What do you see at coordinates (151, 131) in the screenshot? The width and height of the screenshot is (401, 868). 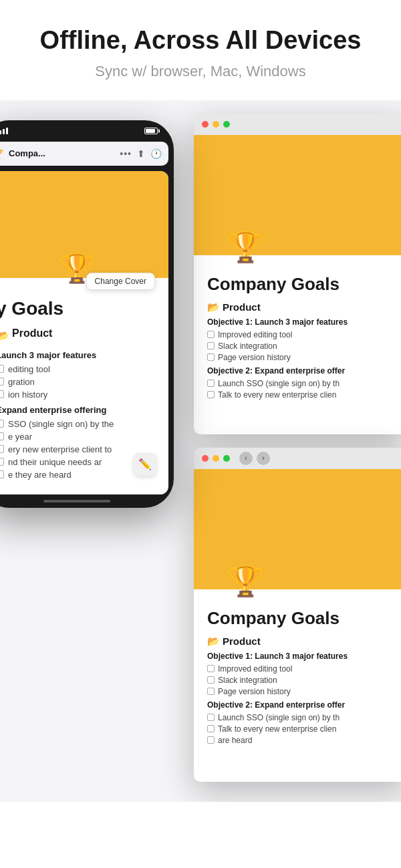 I see `battery-icon` at bounding box center [151, 131].